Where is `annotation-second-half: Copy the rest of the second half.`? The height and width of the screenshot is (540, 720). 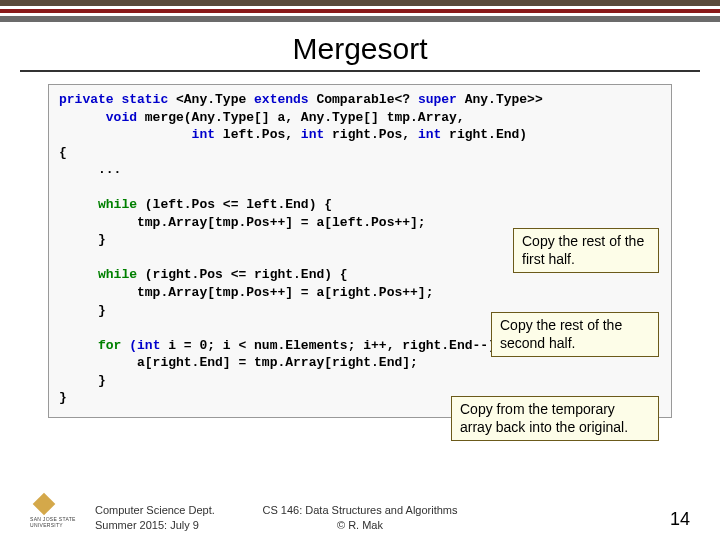 annotation-second-half: Copy the rest of the second half. is located at coordinates (575, 334).